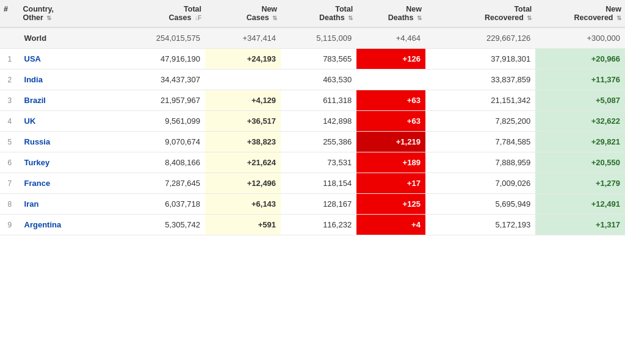  I want to click on rank-cell: 4, so click(10, 121).